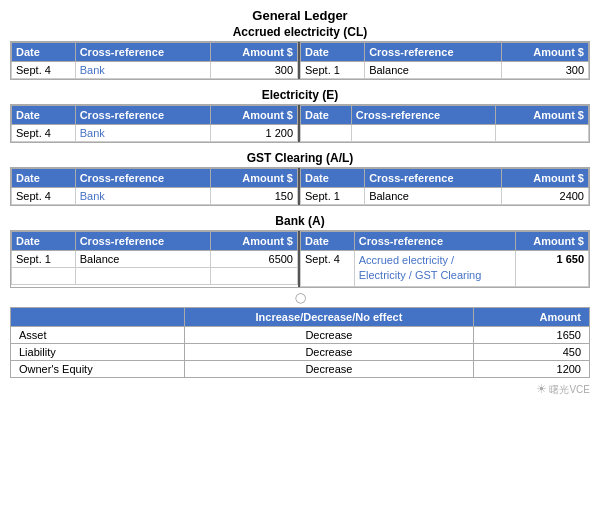 The image size is (600, 511). What do you see at coordinates (300, 298) in the screenshot?
I see `scroll-indicator: ◯` at bounding box center [300, 298].